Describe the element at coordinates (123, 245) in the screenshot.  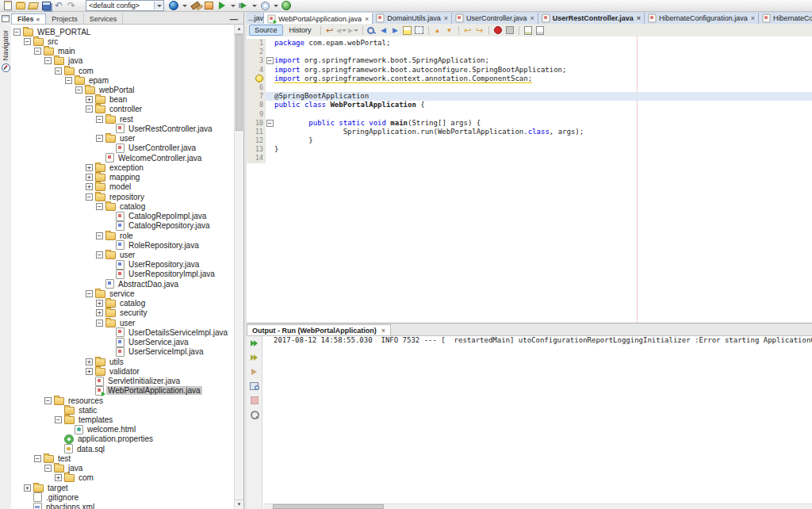
I see `tree-item: RoleRepository.java` at that location.